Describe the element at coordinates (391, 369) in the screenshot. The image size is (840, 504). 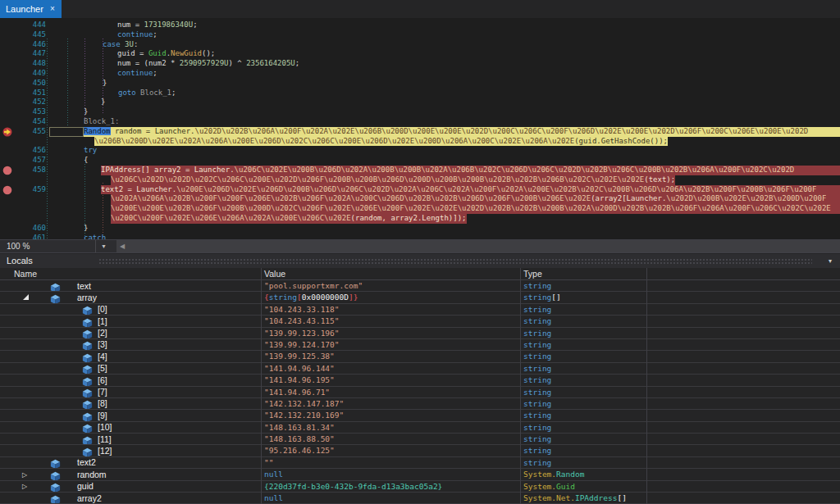
I see `variable-value-cell: "141.94.96.144"` at that location.